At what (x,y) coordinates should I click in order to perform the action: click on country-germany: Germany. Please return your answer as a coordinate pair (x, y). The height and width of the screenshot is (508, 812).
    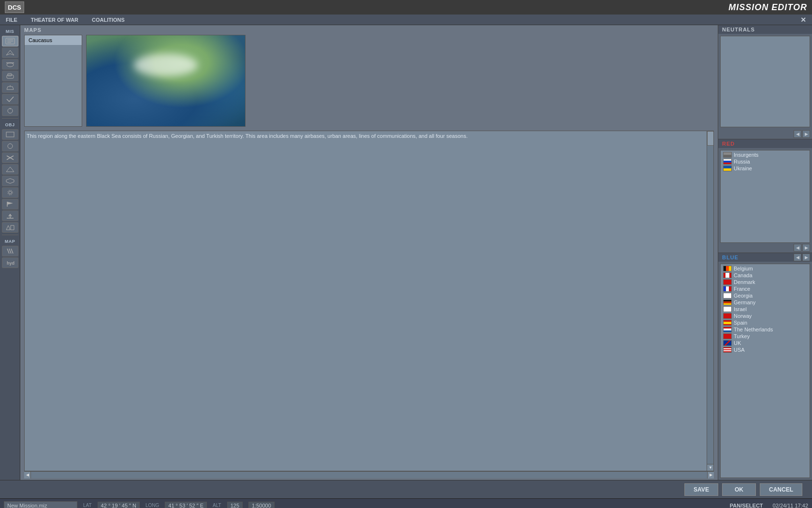
    Looking at the image, I should click on (744, 302).